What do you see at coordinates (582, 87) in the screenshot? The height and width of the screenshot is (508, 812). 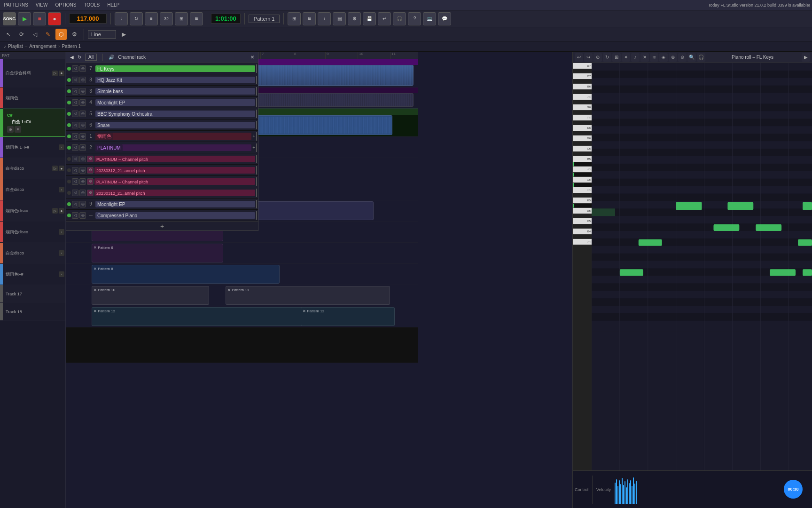 I see `key-B6: B6` at bounding box center [582, 87].